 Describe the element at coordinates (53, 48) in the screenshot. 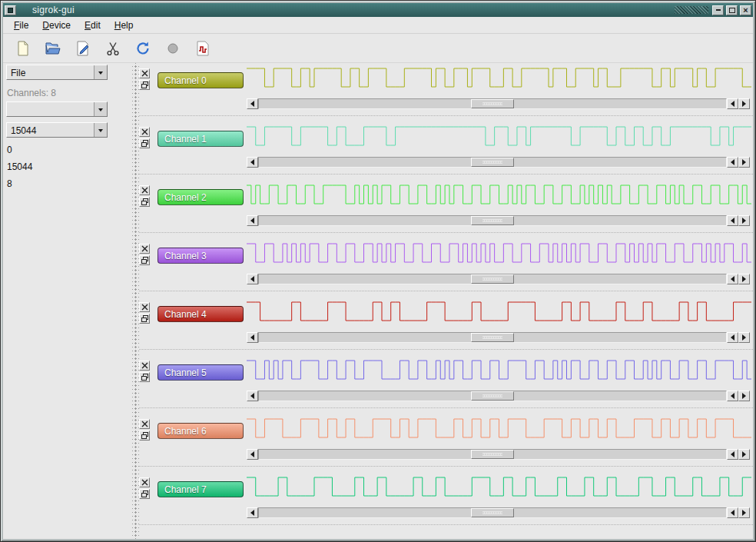

I see `open-file-button` at that location.